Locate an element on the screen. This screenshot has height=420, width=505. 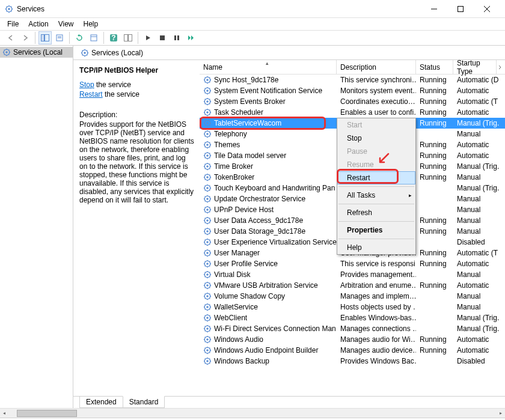
service-row: WebClientEnables Windows-bas…Manual (Tri… is located at coordinates (352, 318).